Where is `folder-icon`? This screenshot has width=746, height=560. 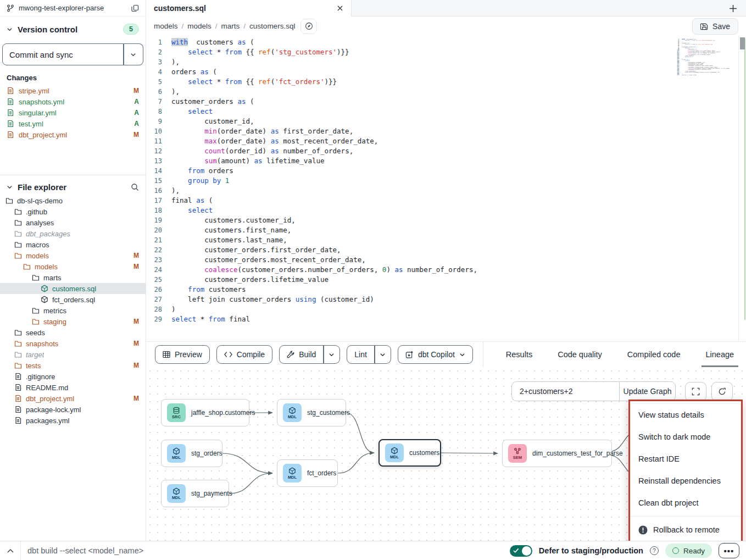
folder-icon is located at coordinates (9, 201).